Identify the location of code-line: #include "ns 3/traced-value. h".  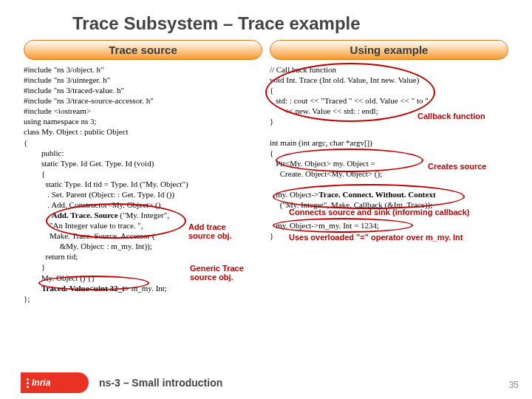
(143, 90).